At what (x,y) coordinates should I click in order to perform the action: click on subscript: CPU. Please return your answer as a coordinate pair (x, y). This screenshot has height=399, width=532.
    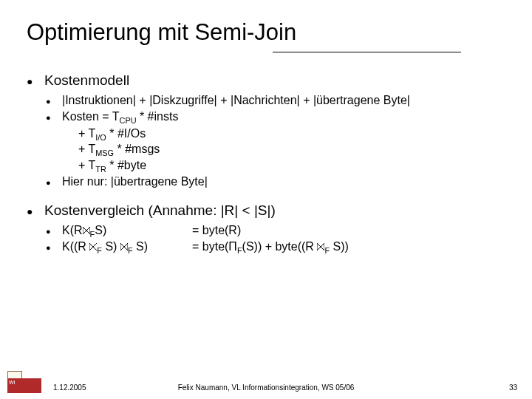
    Looking at the image, I should click on (129, 120).